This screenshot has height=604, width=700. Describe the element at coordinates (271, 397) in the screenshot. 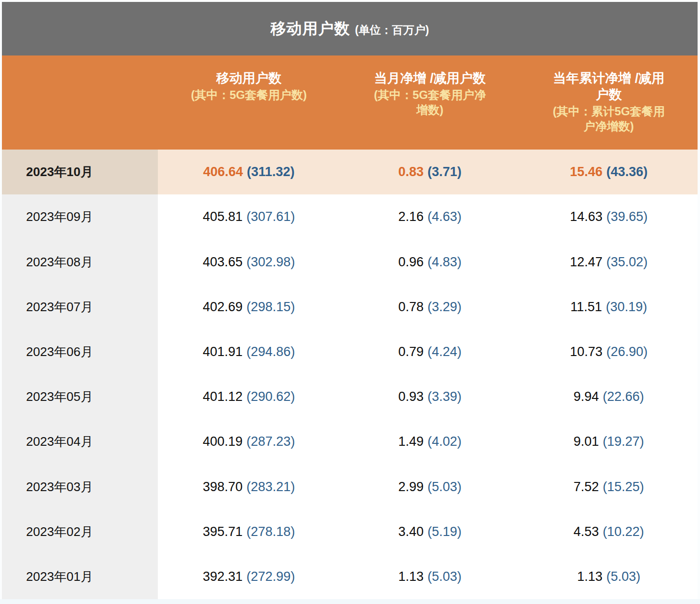

I see `mobile-users-5g-value: (290.62)` at that location.